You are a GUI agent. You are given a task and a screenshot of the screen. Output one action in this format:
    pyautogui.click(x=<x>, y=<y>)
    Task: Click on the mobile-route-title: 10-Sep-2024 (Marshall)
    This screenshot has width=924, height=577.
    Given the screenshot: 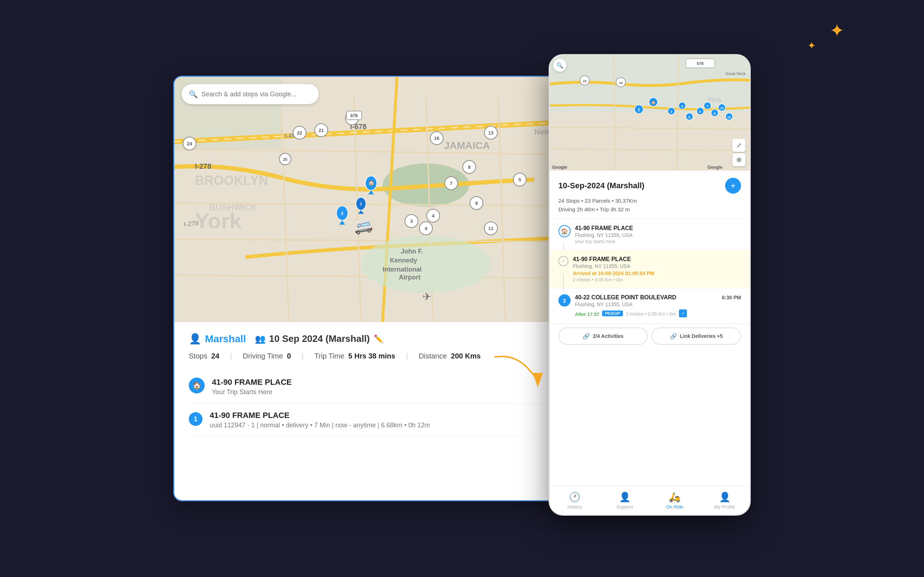 What is the action you would take?
    pyautogui.click(x=601, y=185)
    